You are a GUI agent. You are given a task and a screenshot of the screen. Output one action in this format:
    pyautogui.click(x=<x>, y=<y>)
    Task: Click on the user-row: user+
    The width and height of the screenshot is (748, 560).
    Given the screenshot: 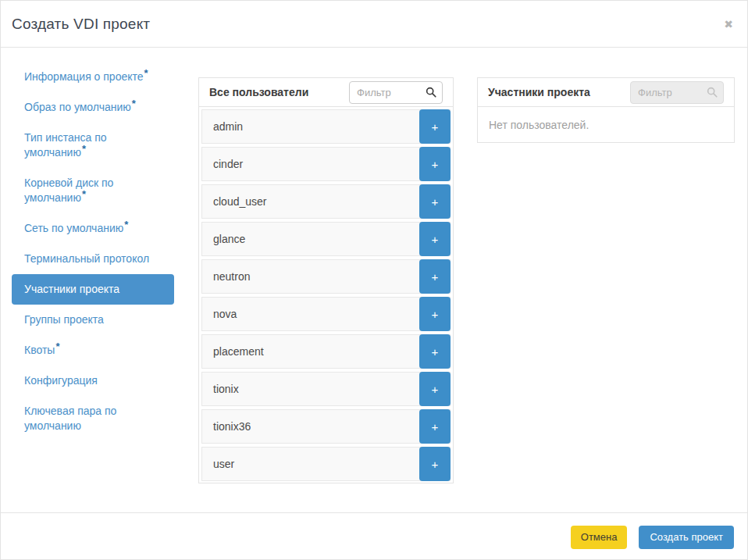 What is the action you would take?
    pyautogui.click(x=326, y=464)
    